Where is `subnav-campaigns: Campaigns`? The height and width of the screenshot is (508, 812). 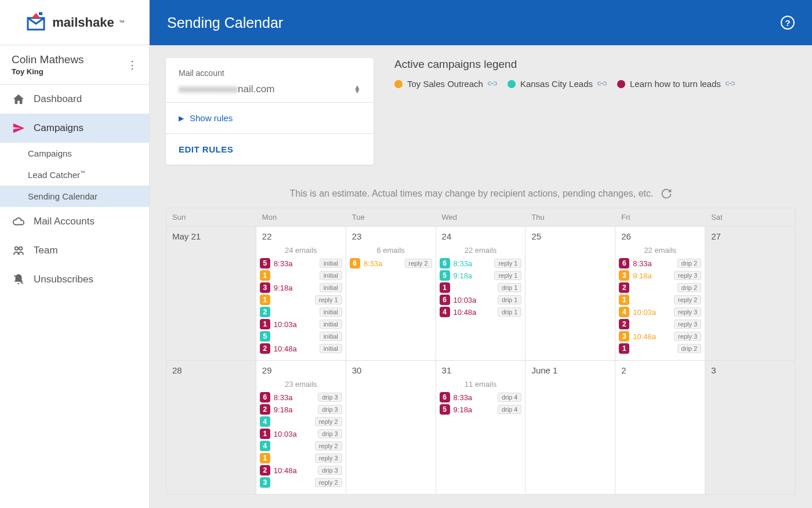
subnav-campaigns: Campaigns is located at coordinates (74, 153).